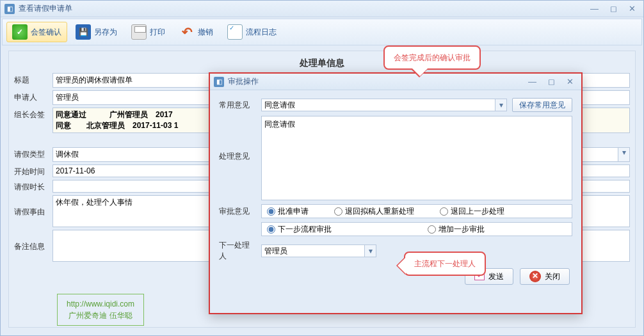 The width and height of the screenshot is (644, 336). I want to click on section-title: 处理单信息, so click(322, 65).